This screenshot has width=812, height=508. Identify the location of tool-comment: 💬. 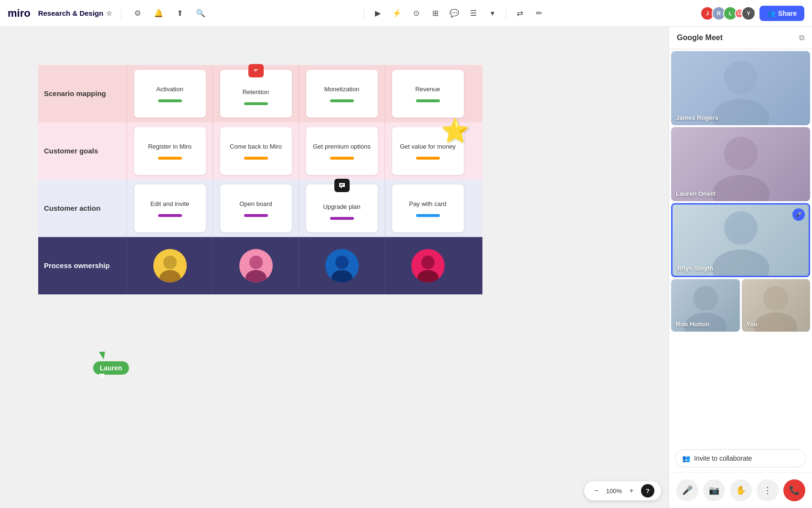
(454, 13).